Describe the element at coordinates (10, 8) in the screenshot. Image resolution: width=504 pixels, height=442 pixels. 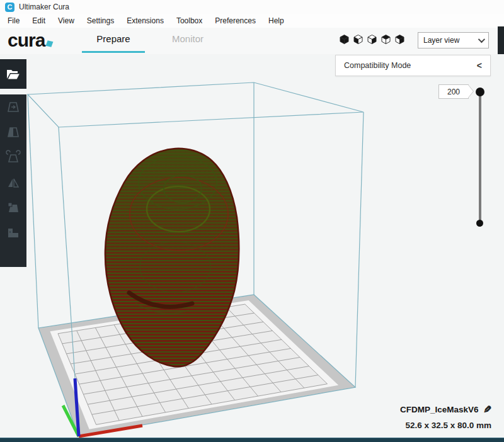
I see `app-icon: C` at that location.